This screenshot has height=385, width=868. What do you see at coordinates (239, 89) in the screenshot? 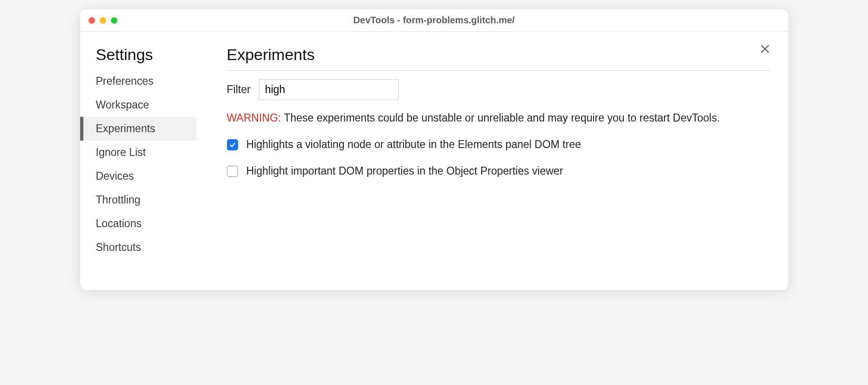
I see `filter-label: Filter` at bounding box center [239, 89].